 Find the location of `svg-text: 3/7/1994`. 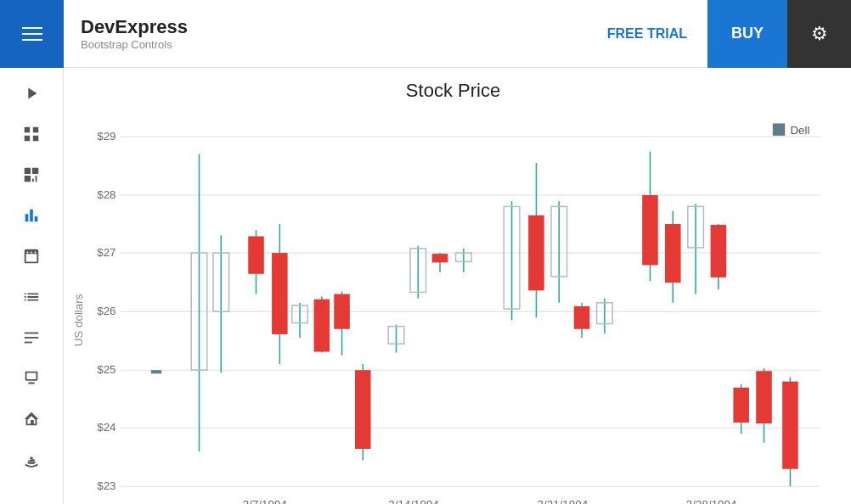

svg-text: 3/7/1994 is located at coordinates (265, 501).